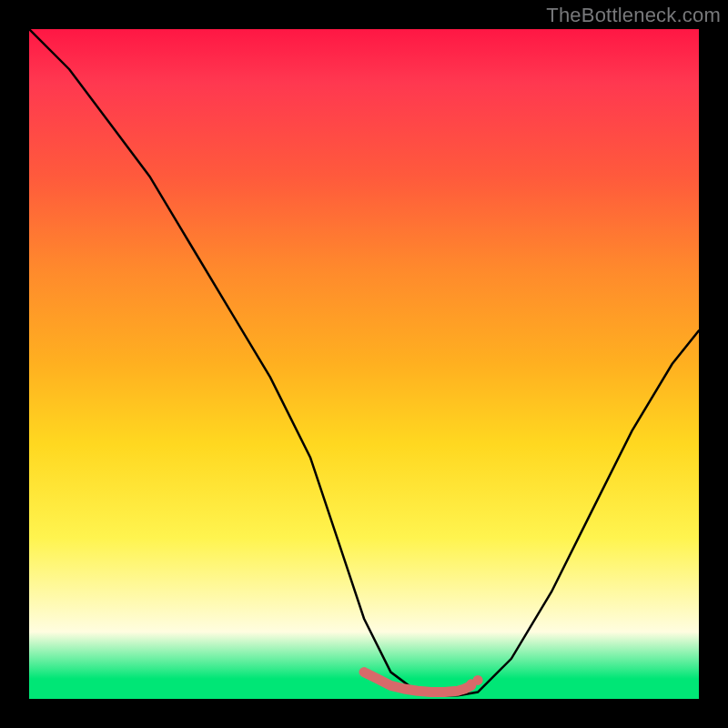  I want to click on watermark-text: TheBottleneck.com, so click(633, 15).